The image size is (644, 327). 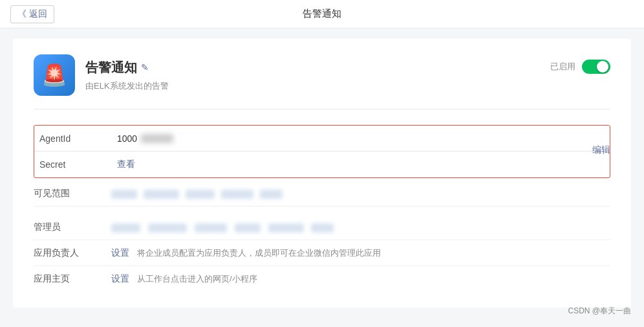 What do you see at coordinates (361, 279) in the screenshot?
I see `app-home-value: 设置 从工作台点击进入的网页/小程序` at bounding box center [361, 279].